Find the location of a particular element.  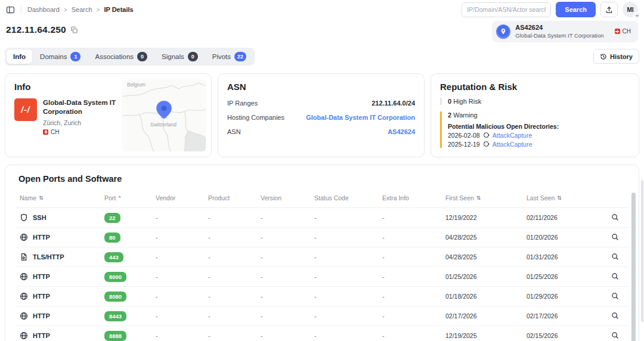

count-badge: 22 is located at coordinates (240, 57).